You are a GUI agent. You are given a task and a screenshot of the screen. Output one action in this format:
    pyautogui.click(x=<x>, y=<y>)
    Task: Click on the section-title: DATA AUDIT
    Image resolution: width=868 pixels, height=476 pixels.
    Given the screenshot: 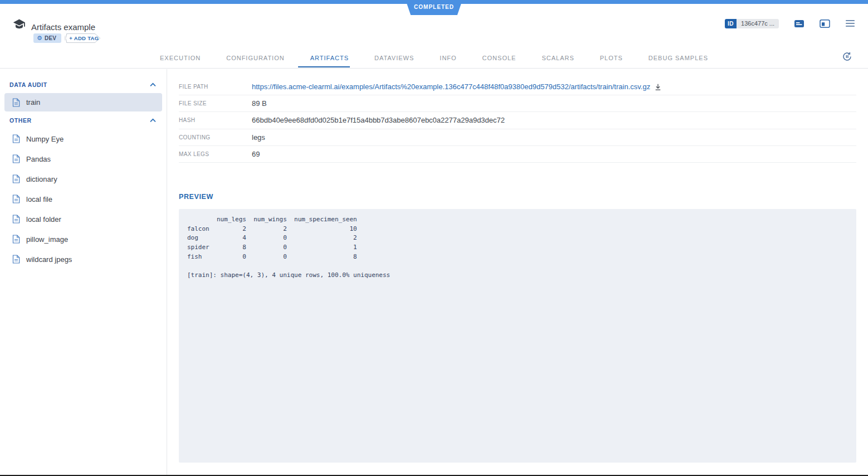 What is the action you would take?
    pyautogui.click(x=28, y=85)
    